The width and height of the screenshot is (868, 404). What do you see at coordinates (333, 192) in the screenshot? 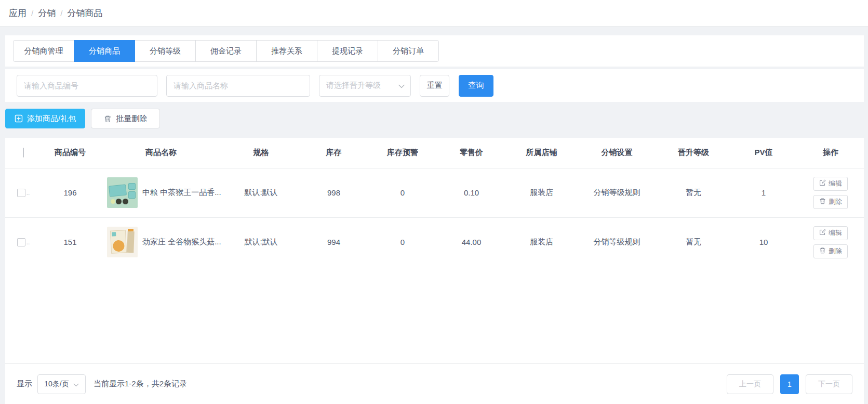
I see `cell-stock: 998` at bounding box center [333, 192].